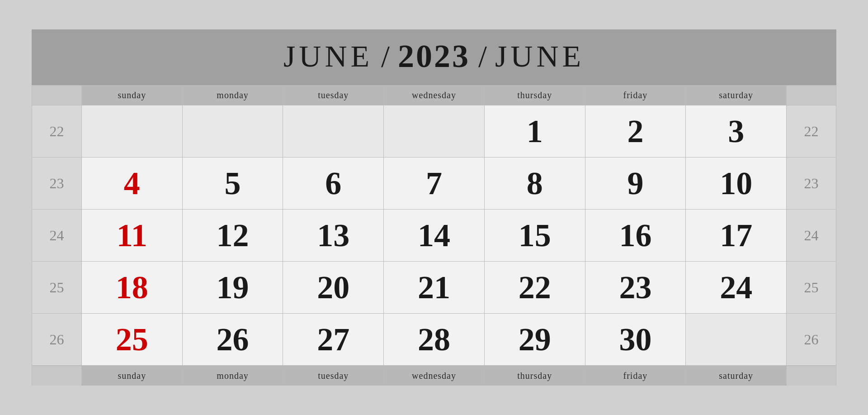 Image resolution: width=868 pixels, height=415 pixels. Describe the element at coordinates (233, 235) in the screenshot. I see `day-12: 12` at that location.